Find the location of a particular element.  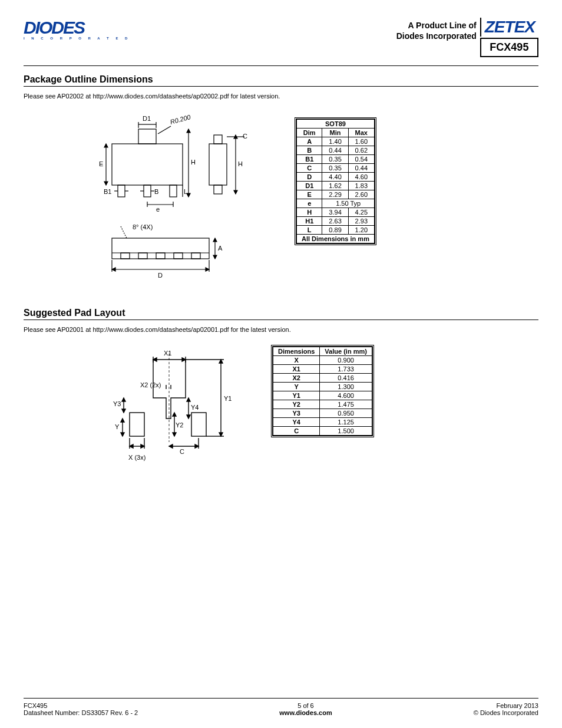

table-row: X20.416 is located at coordinates (323, 378).